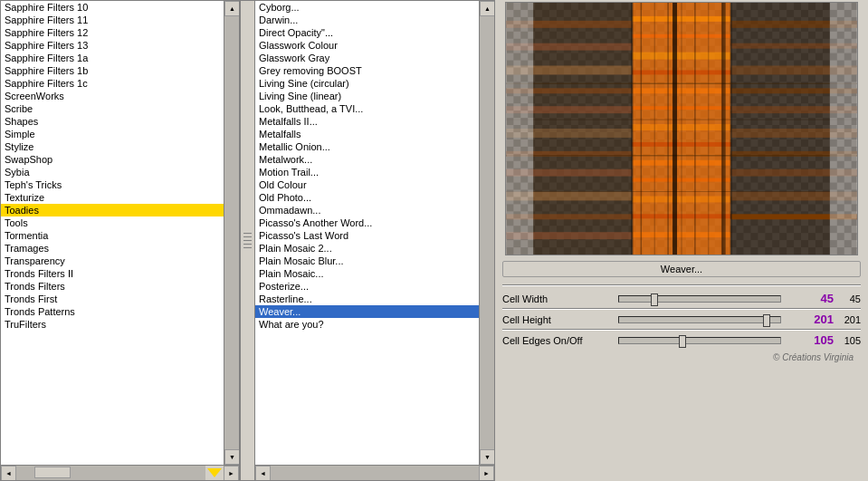 Image resolution: width=868 pixels, height=481 pixels. What do you see at coordinates (367, 324) in the screenshot?
I see `filter-item: What are you?` at bounding box center [367, 324].